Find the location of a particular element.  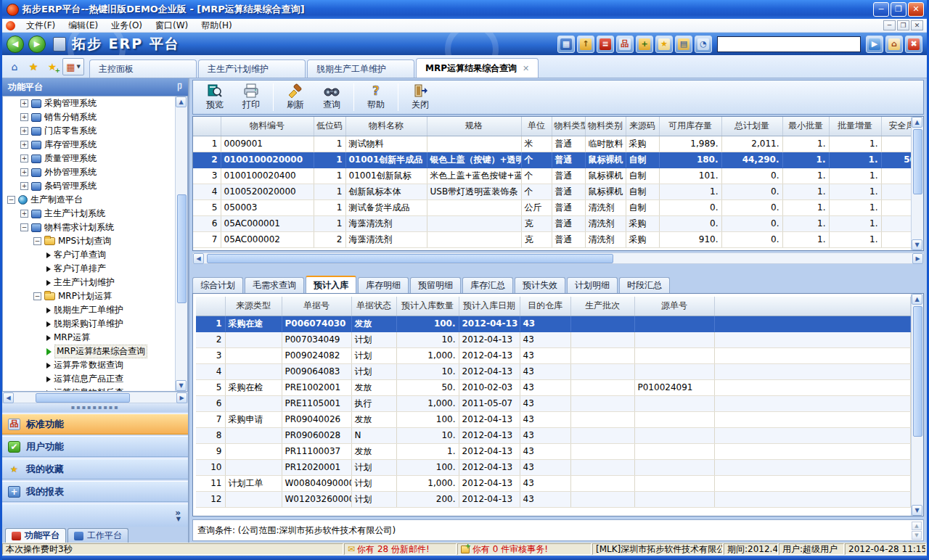

detail-tab-毛需求查询: 毛需求查询 is located at coordinates (274, 285).